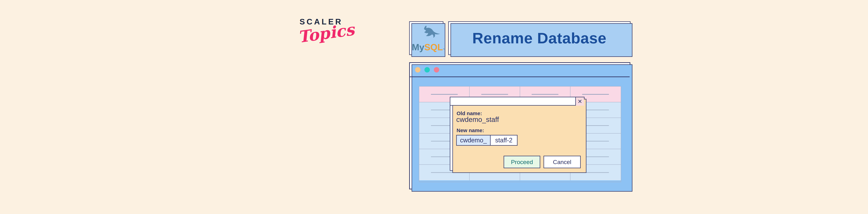  What do you see at coordinates (542, 162) in the screenshot?
I see `dialog-actions: Proceed Cancel` at bounding box center [542, 162].